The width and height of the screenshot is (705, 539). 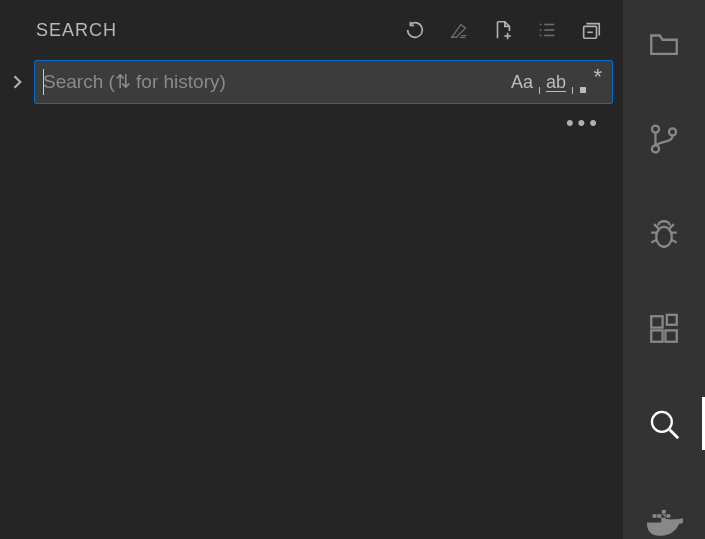 I want to click on more-options-icon: •••, so click(x=584, y=123).